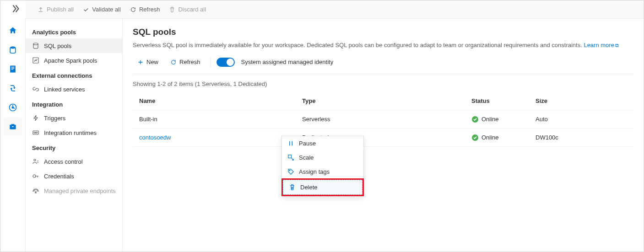 This screenshot has height=252, width=644. What do you see at coordinates (86, 10) in the screenshot?
I see `check-icon` at bounding box center [86, 10].